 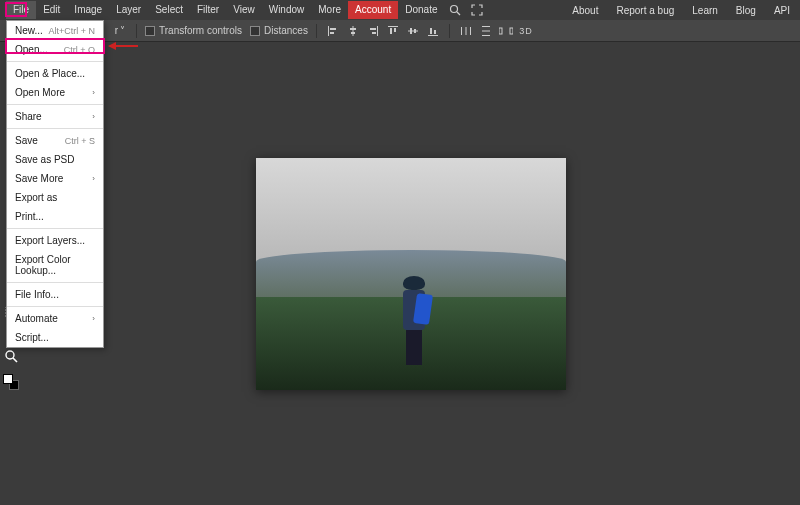 I want to click on file-menu-item-export-as: Export as, so click(x=55, y=198).